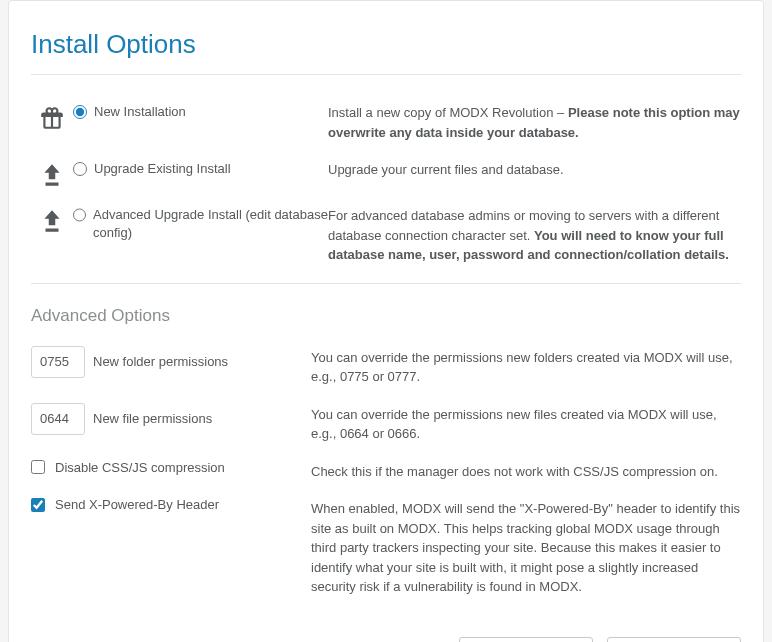  Describe the element at coordinates (171, 468) in the screenshot. I see `disable-compression-label-wrap: Disable CSS/JS compression` at that location.